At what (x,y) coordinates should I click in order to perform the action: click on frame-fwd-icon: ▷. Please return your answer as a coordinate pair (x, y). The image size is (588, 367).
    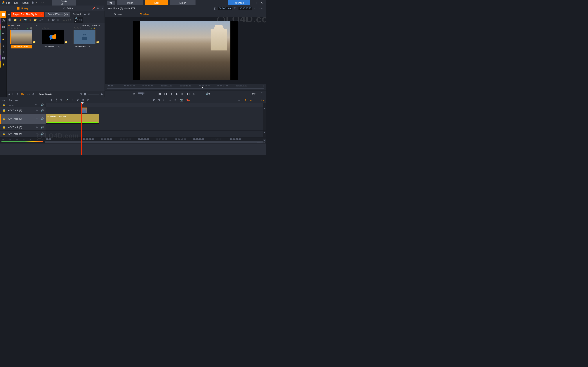
    Looking at the image, I should click on (182, 94).